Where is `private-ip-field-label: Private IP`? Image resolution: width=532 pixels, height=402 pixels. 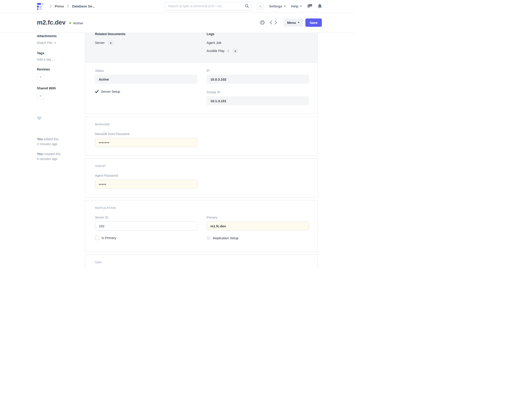
private-ip-field-label: Private IP is located at coordinates (258, 92).